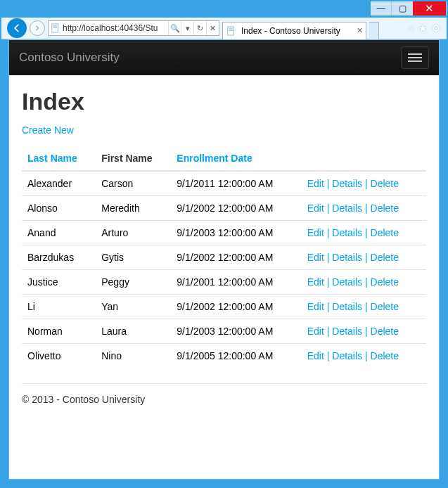 This screenshot has width=448, height=488. I want to click on brand-label: Contoso University, so click(69, 58).